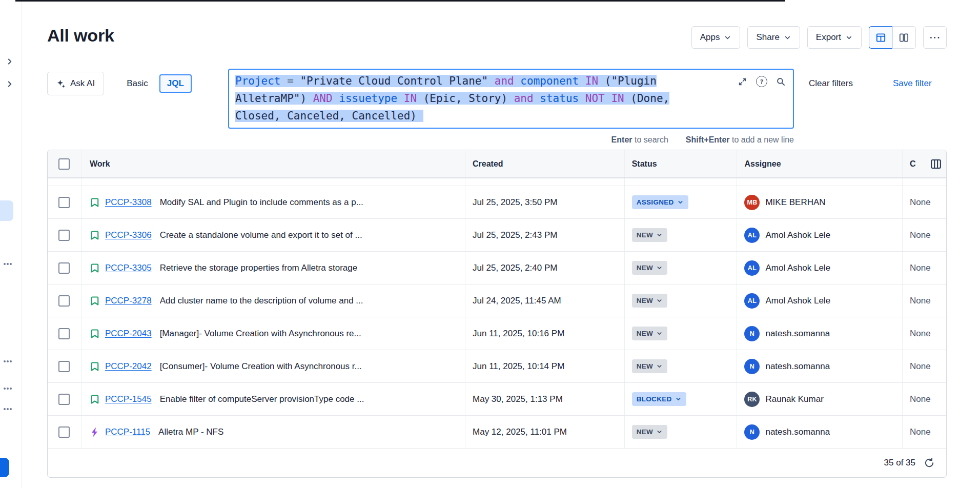 Image resolution: width=980 pixels, height=488 pixels. What do you see at coordinates (515, 235) in the screenshot?
I see `created-value: Jul 25, 2025, 2:43 PM` at bounding box center [515, 235].